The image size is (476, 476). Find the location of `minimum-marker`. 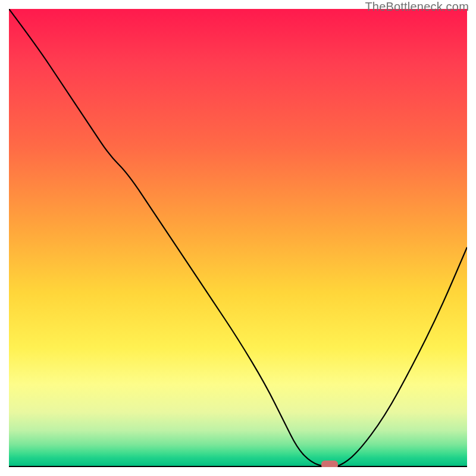

minimum-marker is located at coordinates (330, 464).